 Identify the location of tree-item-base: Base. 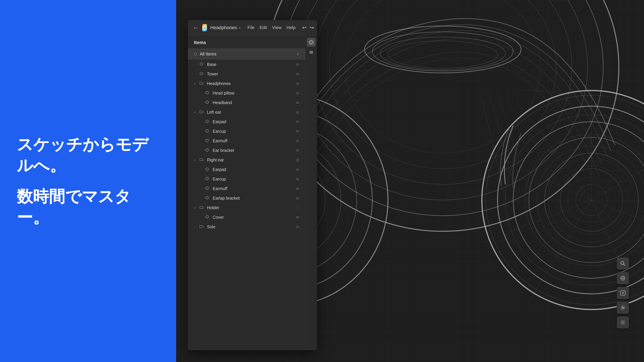
(246, 64).